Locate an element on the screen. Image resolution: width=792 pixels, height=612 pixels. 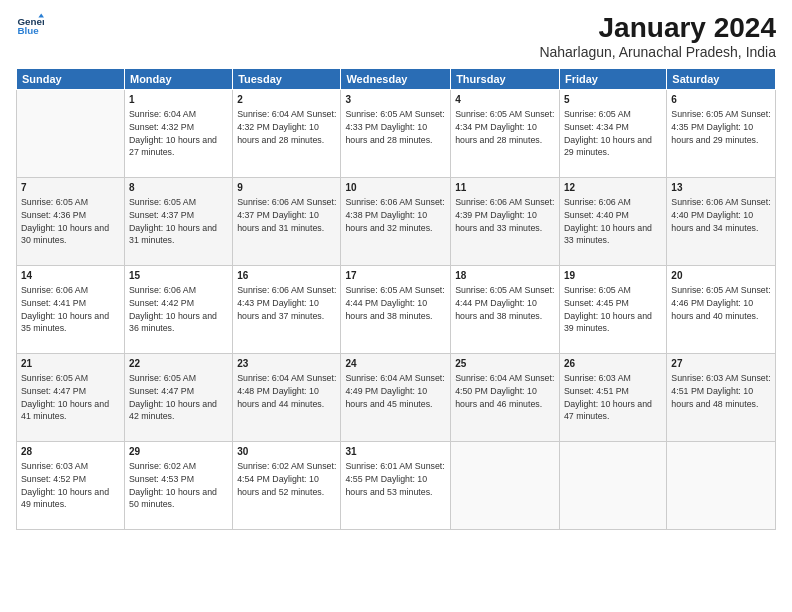
table-row: 3Sunrise: 6:05 AM Sunset: 4:33 PM Daylig… is located at coordinates (396, 134).